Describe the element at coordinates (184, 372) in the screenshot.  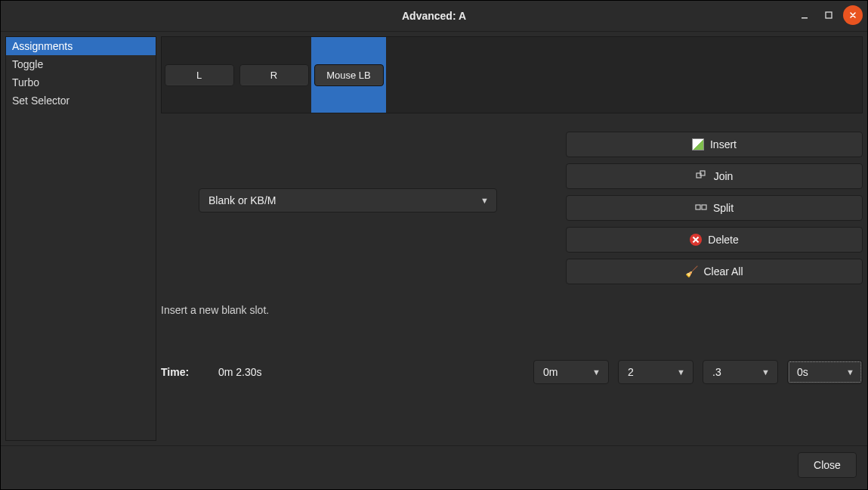
I see `time-label: Time:` at that location.